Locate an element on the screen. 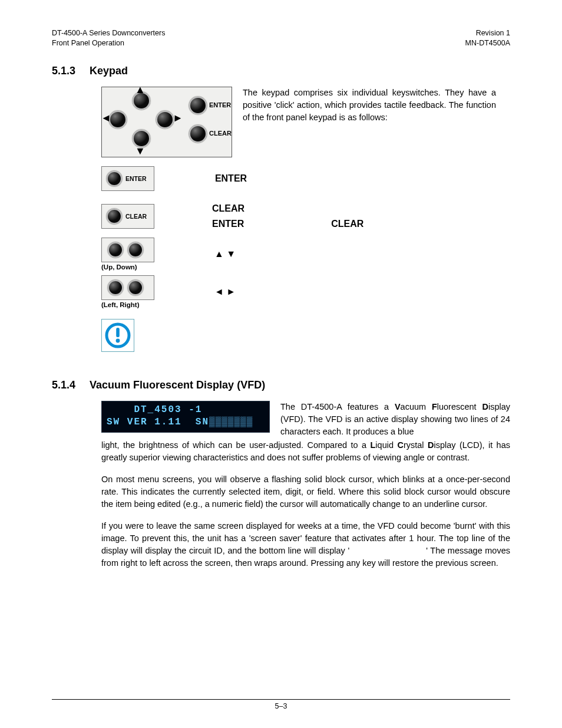  p1c: luorescent is located at coordinates (459, 407).